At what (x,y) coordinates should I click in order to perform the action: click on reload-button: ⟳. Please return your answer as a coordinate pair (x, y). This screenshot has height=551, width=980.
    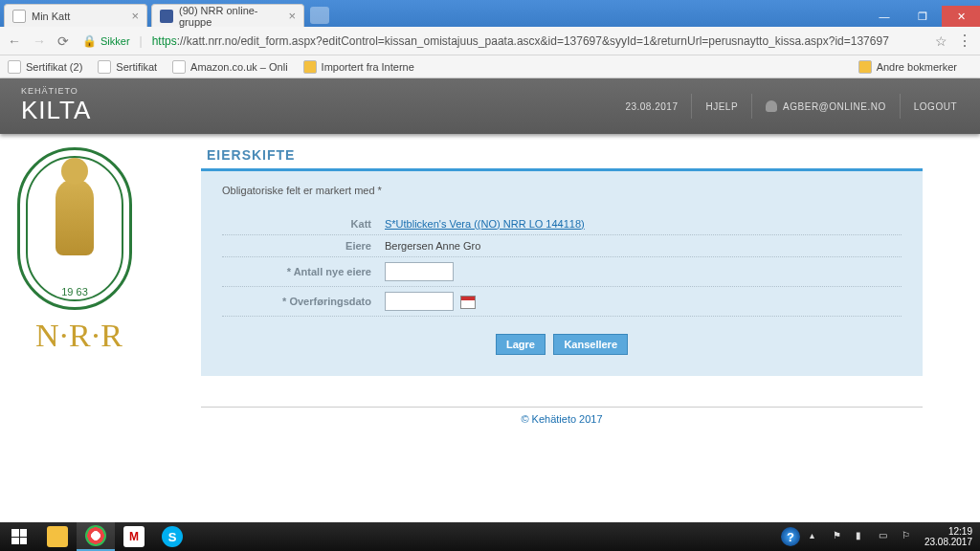
    Looking at the image, I should click on (65, 41).